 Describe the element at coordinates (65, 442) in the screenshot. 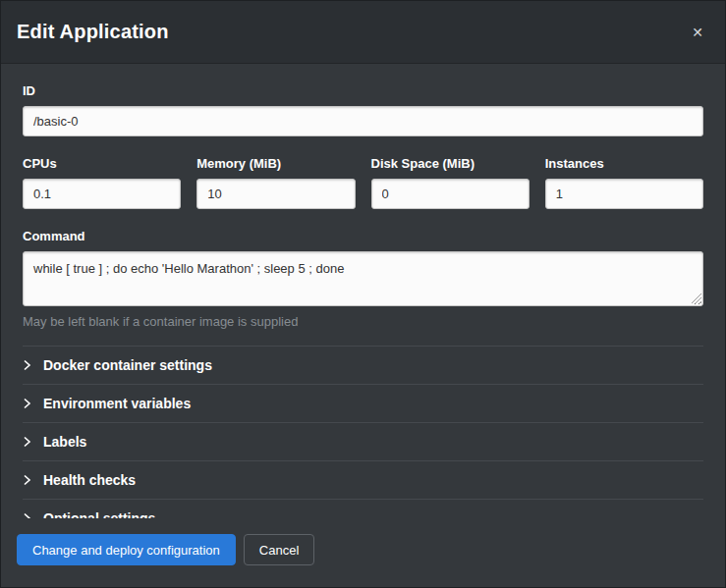

I see `section-label: Labels` at that location.